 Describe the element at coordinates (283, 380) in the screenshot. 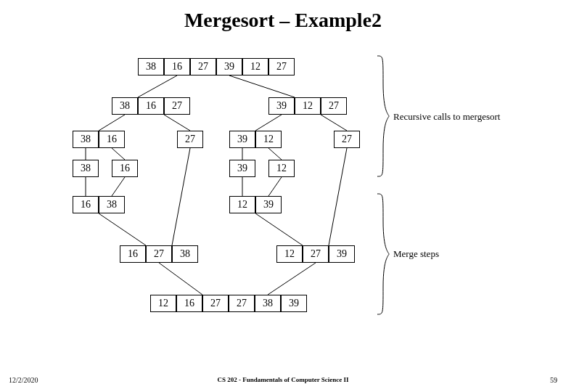

I see `footer-course: CS 202 - Fundamentals of Computer Scienc…` at that location.